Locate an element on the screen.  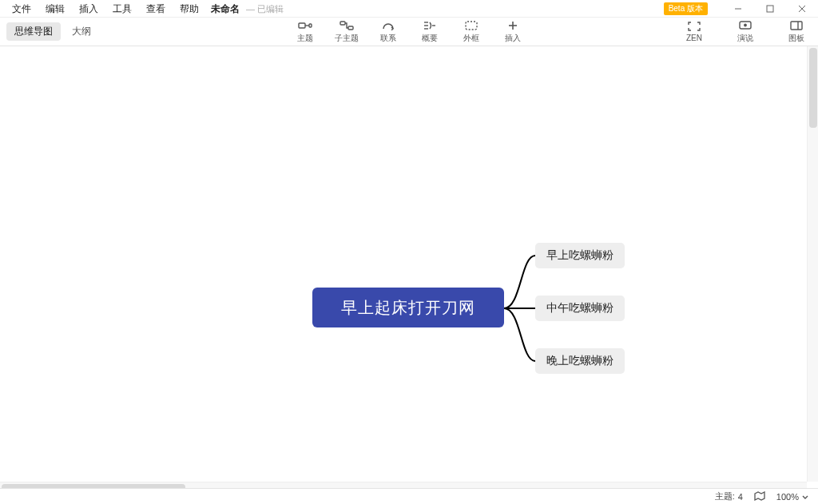
beta-badge: Beta 版本 is located at coordinates (685, 9).